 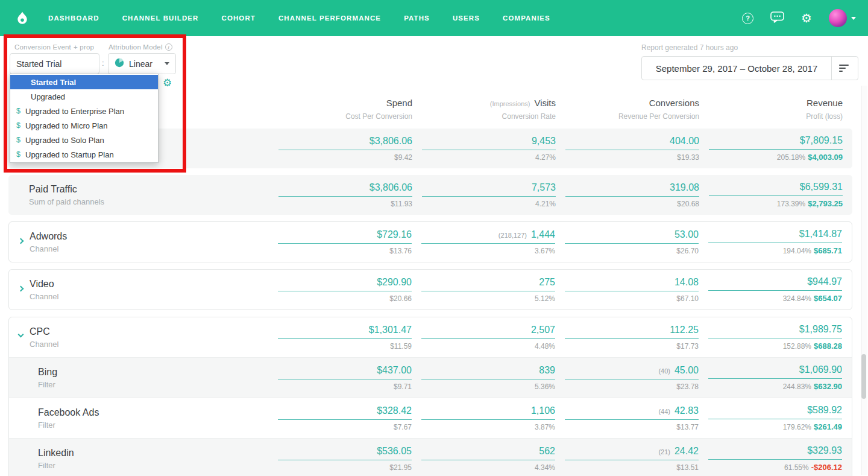 What do you see at coordinates (394, 282) in the screenshot?
I see `spend-value: $290.90` at bounding box center [394, 282].